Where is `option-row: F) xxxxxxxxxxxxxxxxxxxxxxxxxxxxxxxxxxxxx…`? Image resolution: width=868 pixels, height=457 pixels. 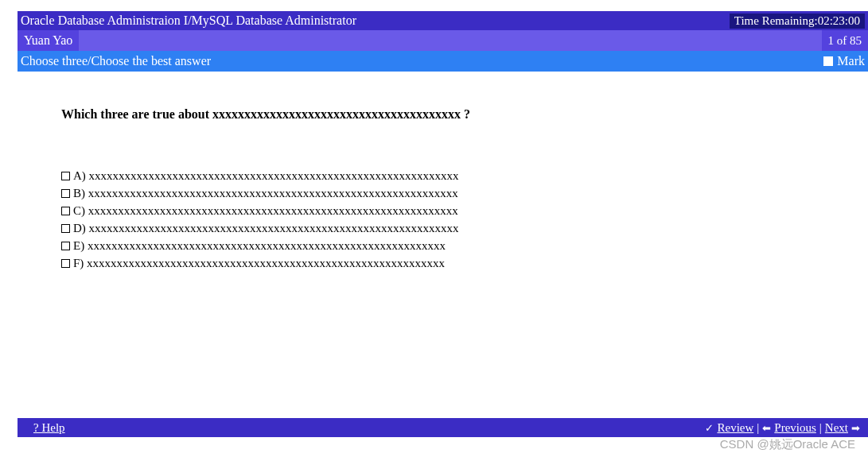
option-row: F) xxxxxxxxxxxxxxxxxxxxxxxxxxxxxxxxxxxxx… is located at coordinates (442, 264).